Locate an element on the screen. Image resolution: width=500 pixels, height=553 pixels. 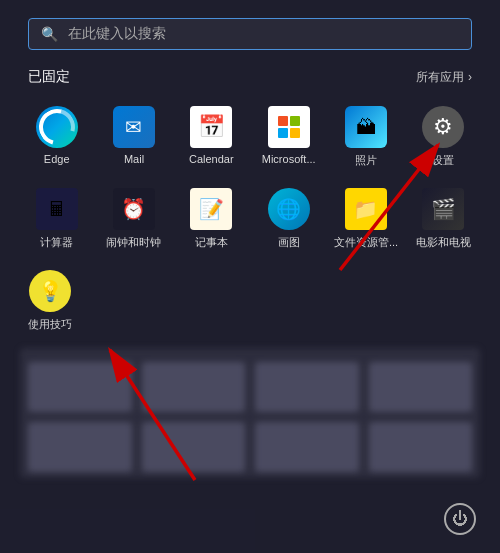
app-clock: 闹钟和时钟 is located at coordinates (134, 219).